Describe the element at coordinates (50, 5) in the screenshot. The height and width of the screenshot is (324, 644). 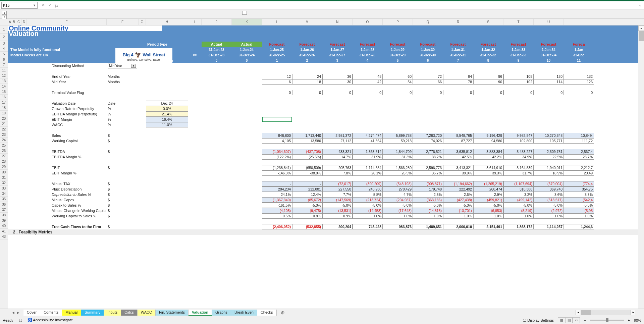
I see `check-icon: ✓` at that location.